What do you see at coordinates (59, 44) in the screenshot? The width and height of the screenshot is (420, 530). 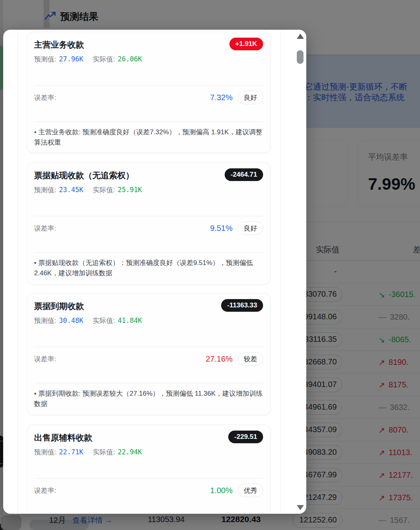 I see `card-title: 主营业务收款` at bounding box center [59, 44].